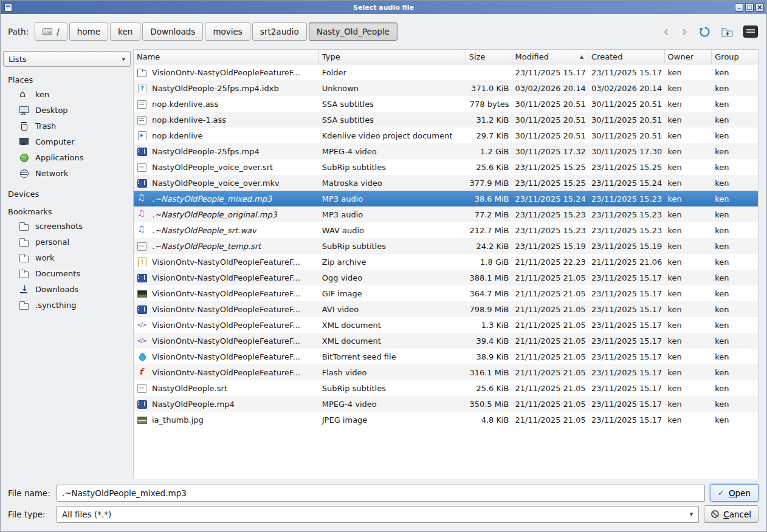 The height and width of the screenshot is (532, 767). What do you see at coordinates (684, 32) in the screenshot?
I see `forward-button: ›` at bounding box center [684, 32].